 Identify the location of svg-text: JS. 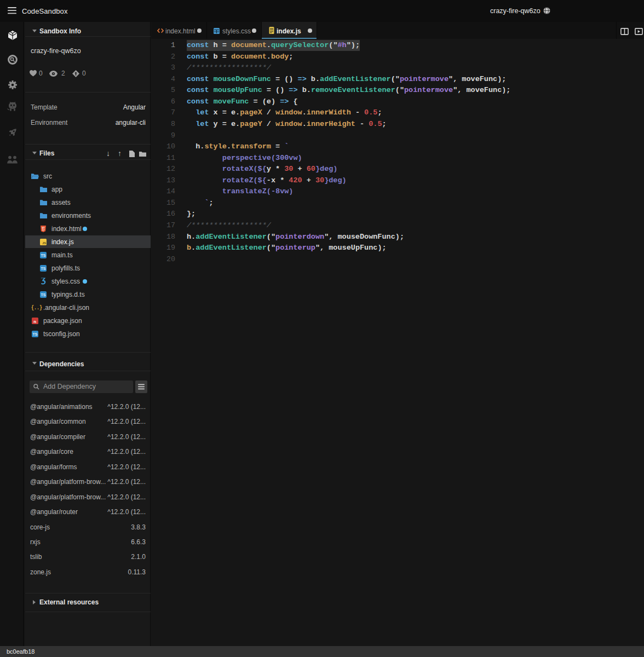
(44, 243).